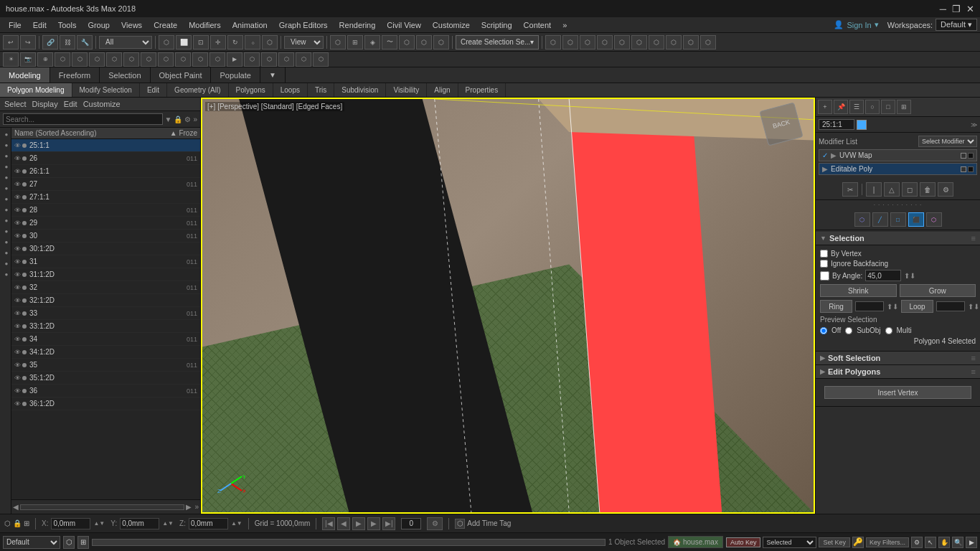  Describe the element at coordinates (407, 42) in the screenshot. I see `schematic-button: ⬡` at that location.